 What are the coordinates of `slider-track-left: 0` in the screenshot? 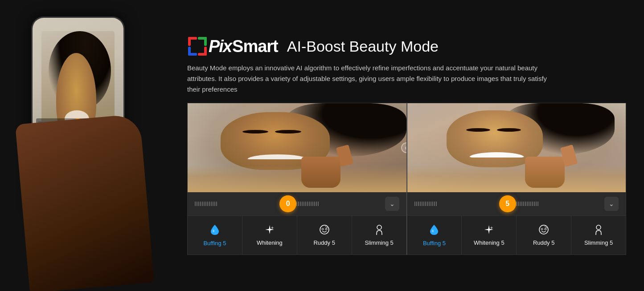 It's located at (288, 204).